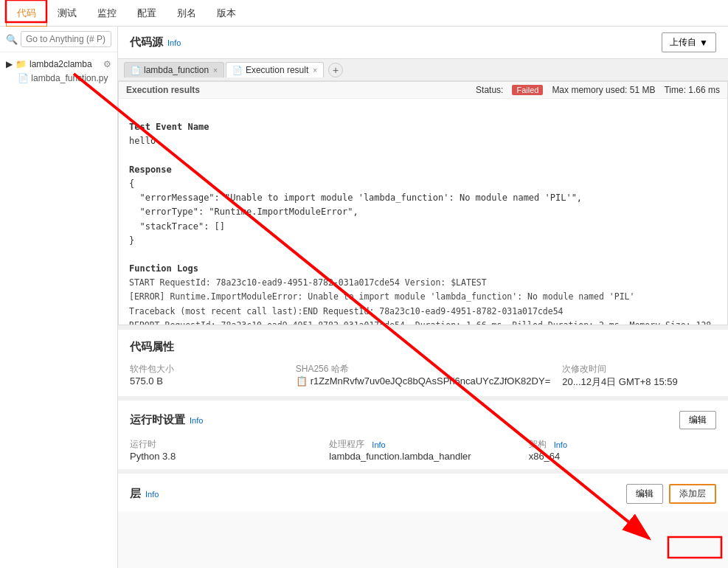  I want to click on runtime-edit-button: 编辑, so click(698, 420).